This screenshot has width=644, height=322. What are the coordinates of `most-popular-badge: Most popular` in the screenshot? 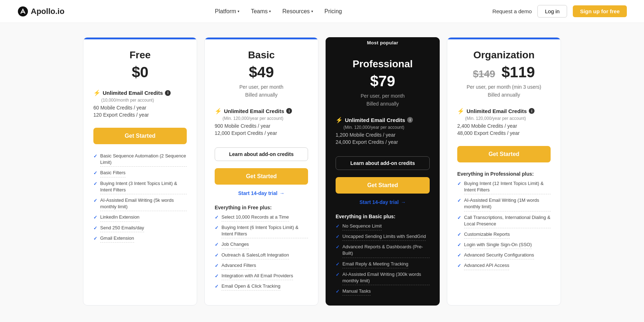 It's located at (383, 43).